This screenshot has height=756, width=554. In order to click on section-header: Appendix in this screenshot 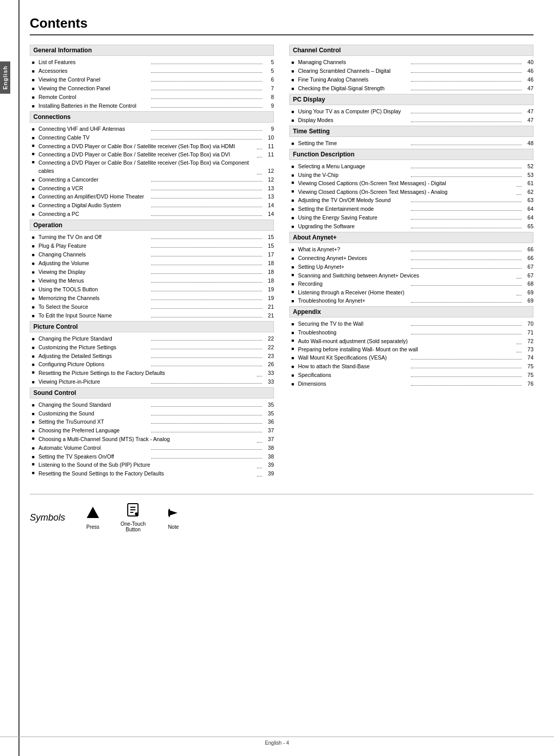, I will do `click(411, 312)`.